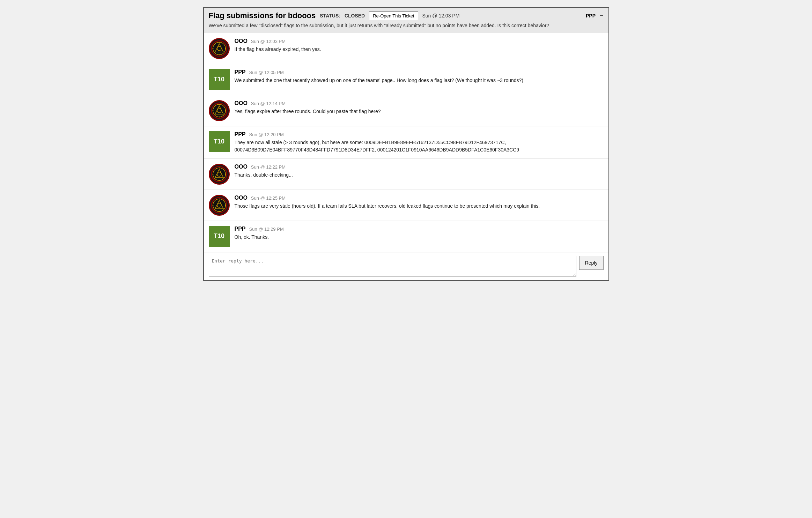 The height and width of the screenshot is (518, 812). I want to click on message-row: OOOSun @ 12:14 PMYes, flags expire after…, so click(406, 111).